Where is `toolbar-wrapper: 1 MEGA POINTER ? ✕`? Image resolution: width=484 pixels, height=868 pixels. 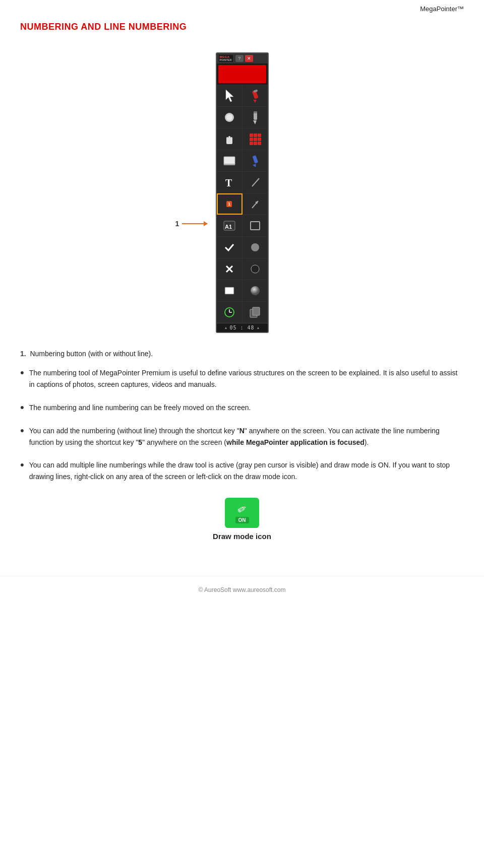 toolbar-wrapper: 1 MEGA POINTER ? ✕ is located at coordinates (242, 192).